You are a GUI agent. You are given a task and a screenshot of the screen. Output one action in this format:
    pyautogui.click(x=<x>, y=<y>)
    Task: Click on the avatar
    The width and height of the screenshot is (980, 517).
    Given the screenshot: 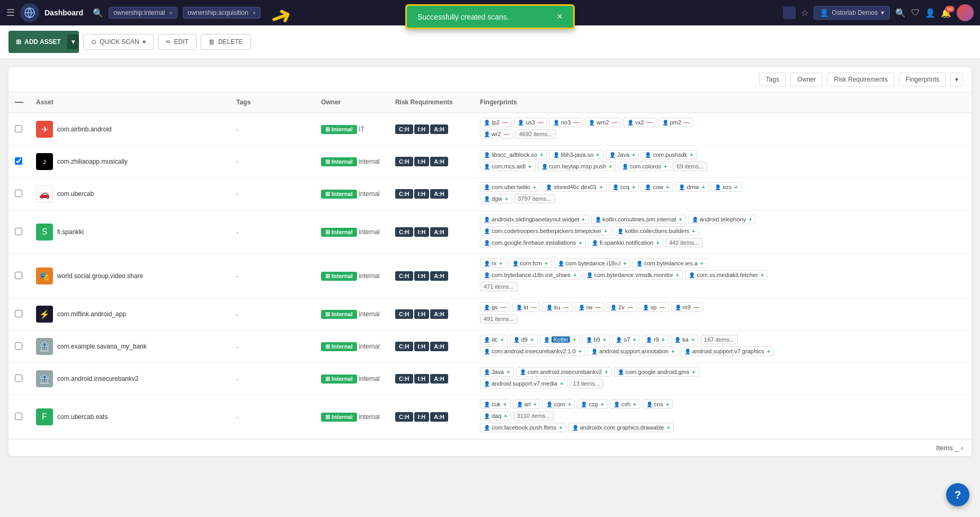 What is the action you would take?
    pyautogui.click(x=965, y=13)
    